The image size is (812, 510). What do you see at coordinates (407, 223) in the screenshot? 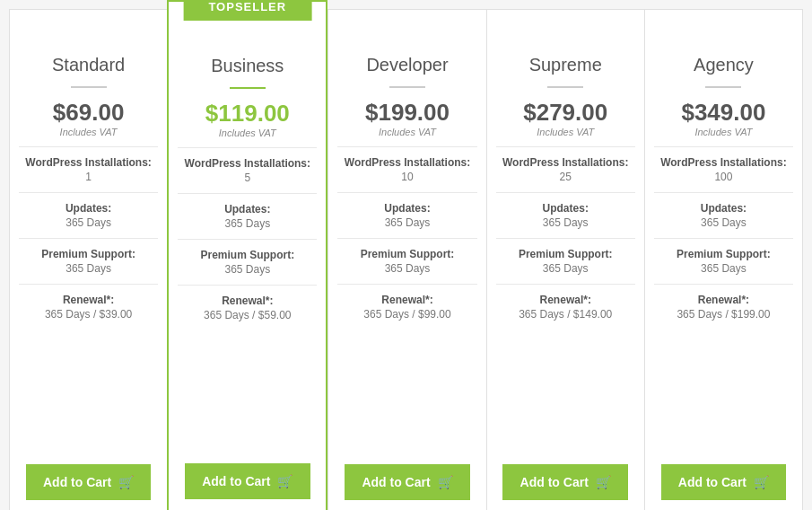
I see `feature-value-developer-1: 365 Days` at bounding box center [407, 223].